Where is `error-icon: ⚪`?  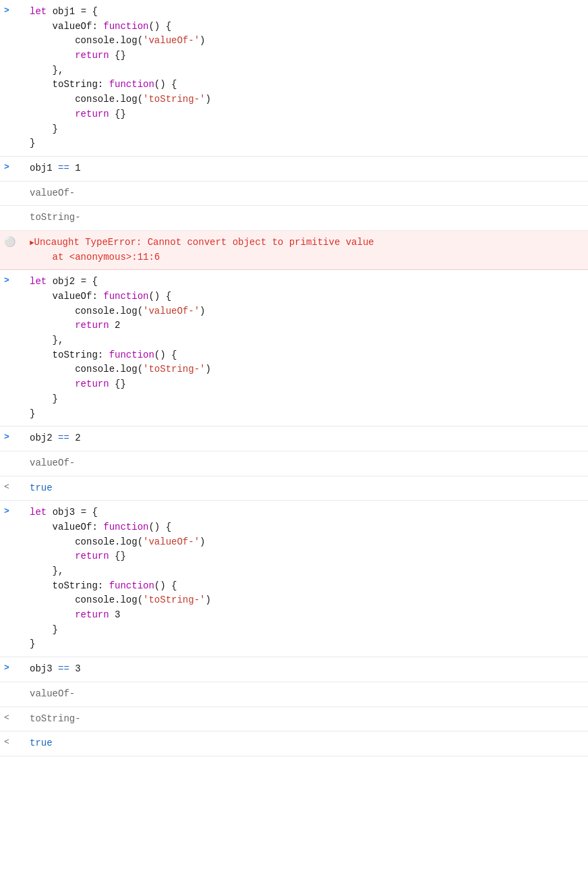
error-icon: ⚪ is located at coordinates (9, 242).